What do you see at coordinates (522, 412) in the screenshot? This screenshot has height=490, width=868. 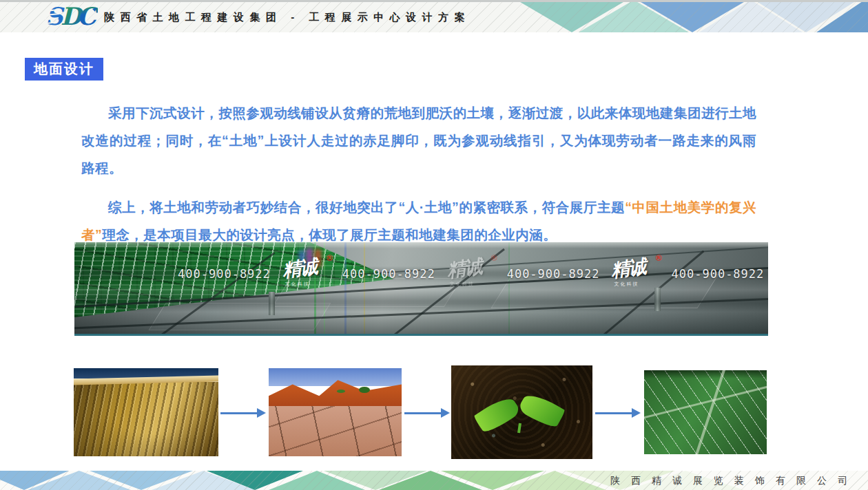 I see `dark-soil-texture` at bounding box center [522, 412].